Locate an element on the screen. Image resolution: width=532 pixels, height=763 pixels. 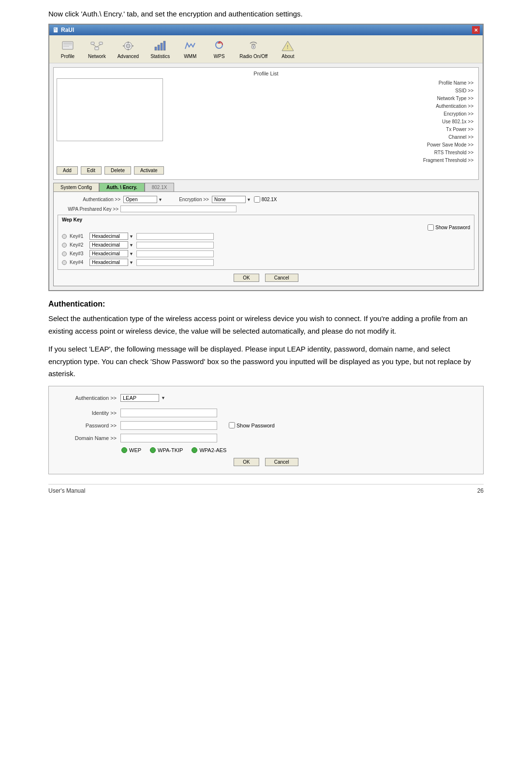
leap-cancel-button: Cancel is located at coordinates (281, 462).